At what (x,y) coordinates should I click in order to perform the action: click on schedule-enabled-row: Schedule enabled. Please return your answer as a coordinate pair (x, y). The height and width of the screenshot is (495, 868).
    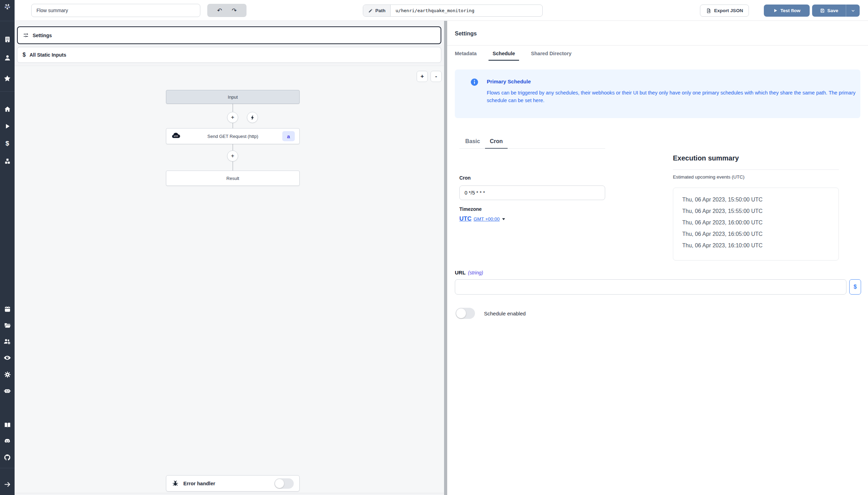
    Looking at the image, I should click on (491, 313).